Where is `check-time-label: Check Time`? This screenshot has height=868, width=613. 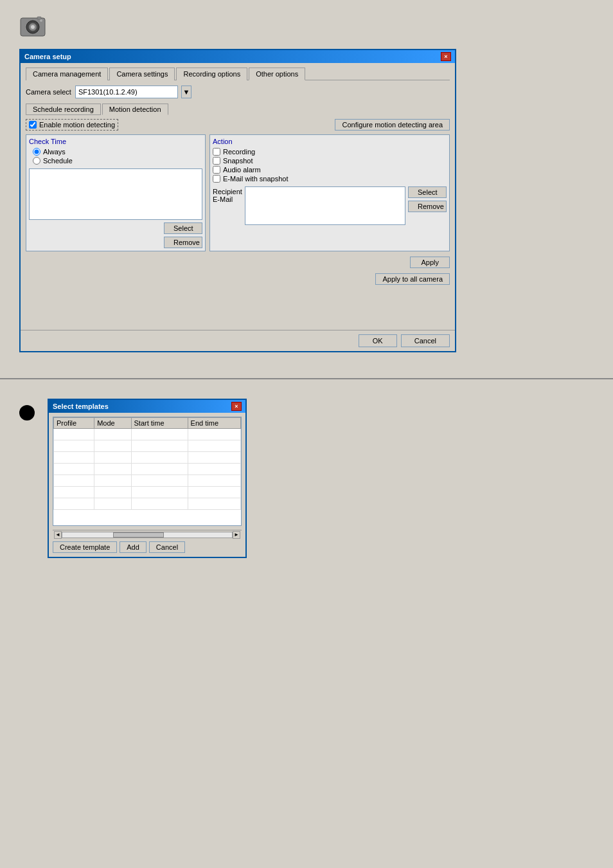 check-time-label: Check Time is located at coordinates (116, 141).